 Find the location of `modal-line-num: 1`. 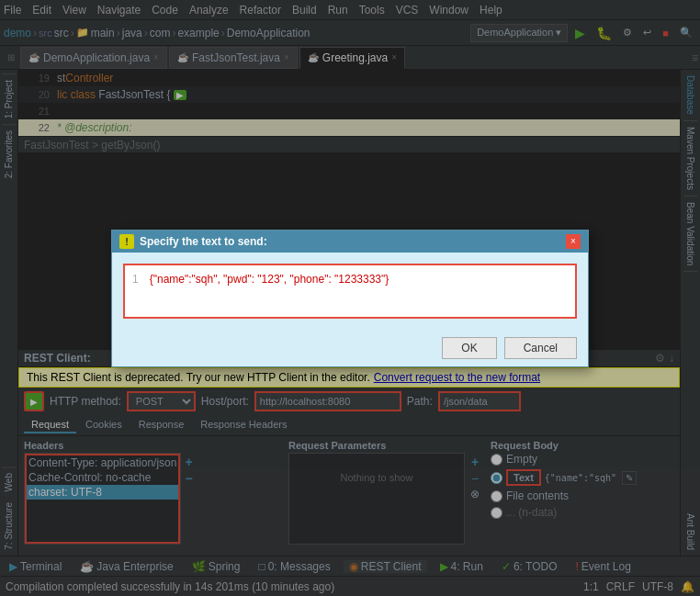

modal-line-num: 1 is located at coordinates (136, 291).